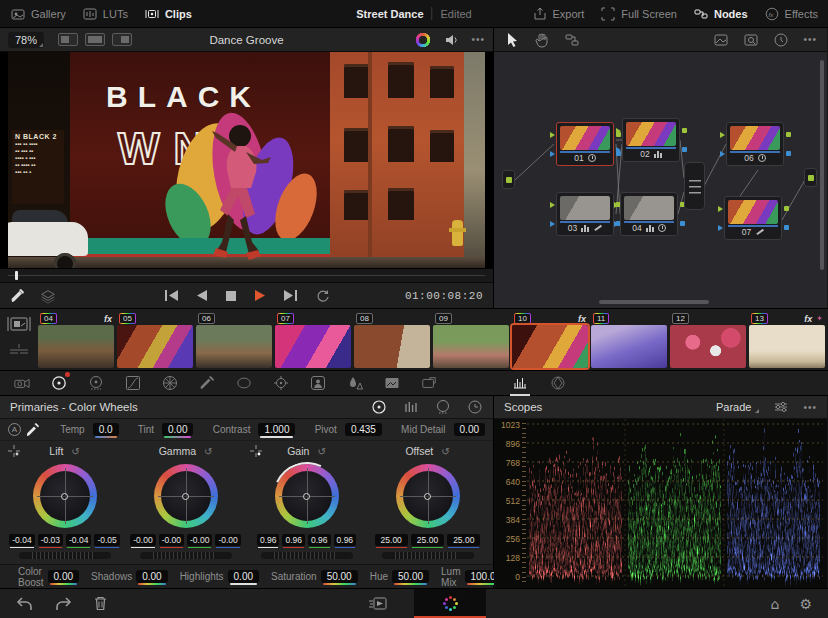 The image size is (828, 618). Describe the element at coordinates (231, 296) in the screenshot. I see `stop-button` at that location.